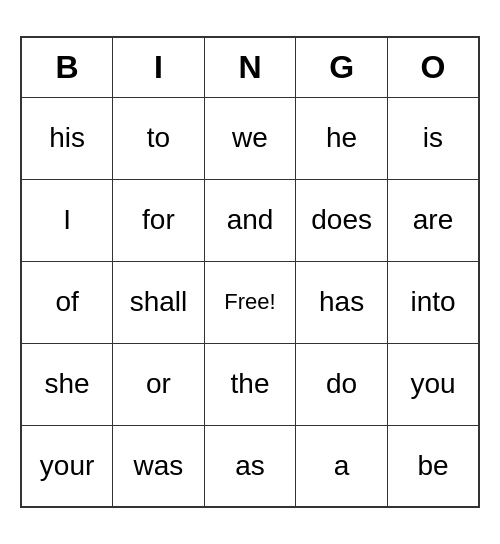 The image size is (500, 544). I want to click on cell-1-2: and, so click(250, 220).